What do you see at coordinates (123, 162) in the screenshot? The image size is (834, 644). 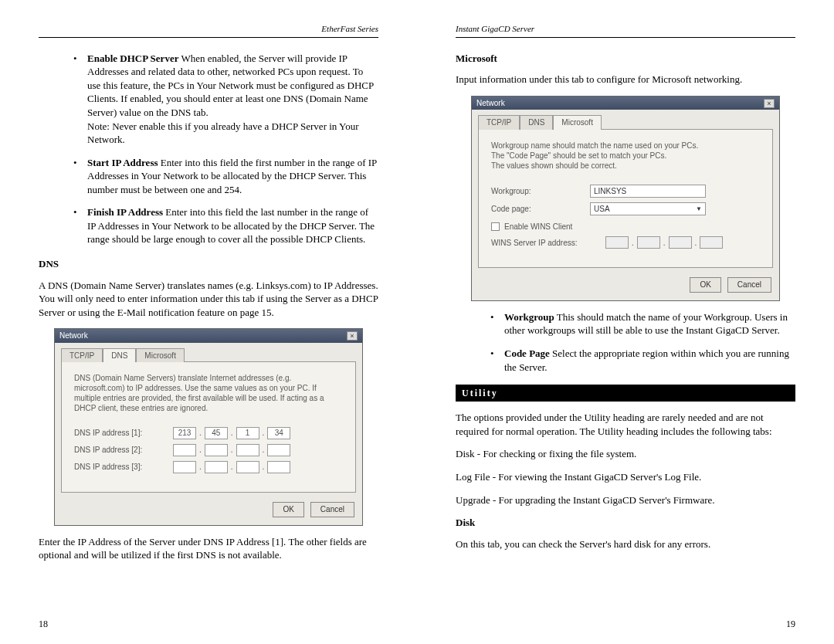 I see `bullet-label: Start IP Address` at bounding box center [123, 162].